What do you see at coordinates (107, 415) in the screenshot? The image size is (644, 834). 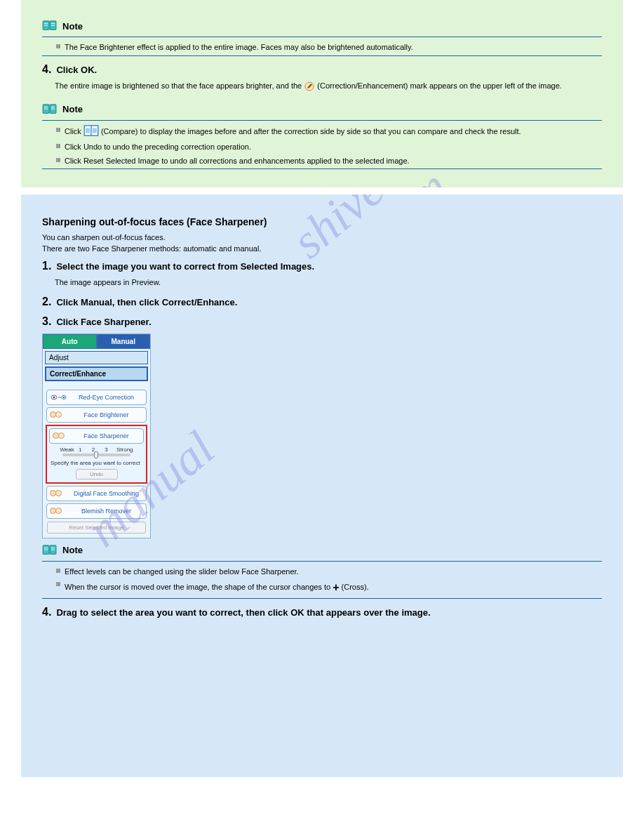 I see `button-label: Face Brightener` at bounding box center [107, 415].